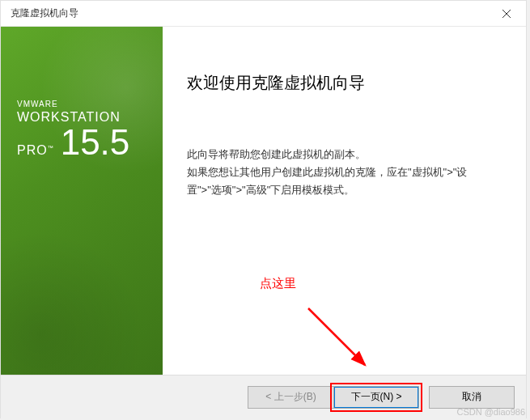 The width and height of the screenshot is (530, 420). What do you see at coordinates (472, 397) in the screenshot?
I see `cancel-button: 取消` at bounding box center [472, 397].